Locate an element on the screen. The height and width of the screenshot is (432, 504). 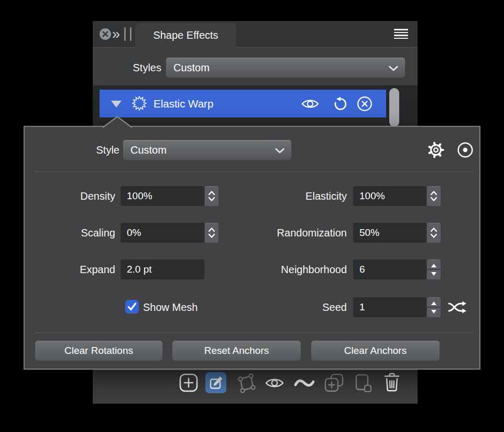
reset-anchors-button: Reset Anchors is located at coordinates (237, 351).